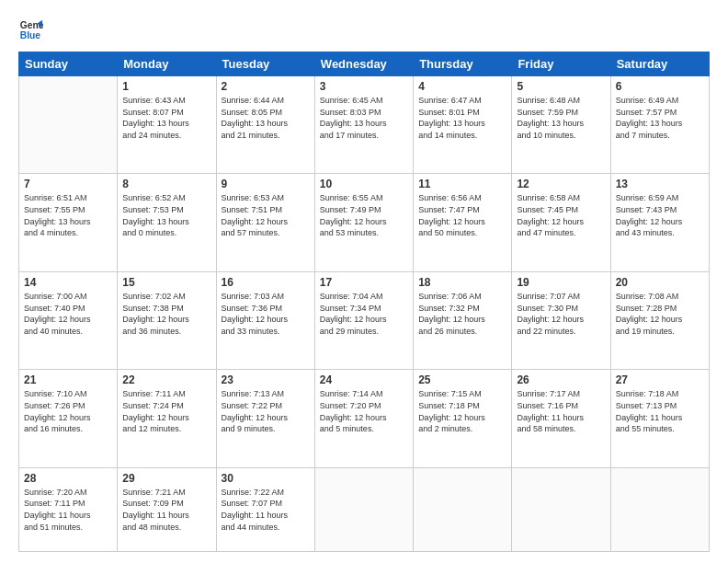 This screenshot has height=563, width=728. What do you see at coordinates (561, 86) in the screenshot?
I see `day-number: 5` at bounding box center [561, 86].